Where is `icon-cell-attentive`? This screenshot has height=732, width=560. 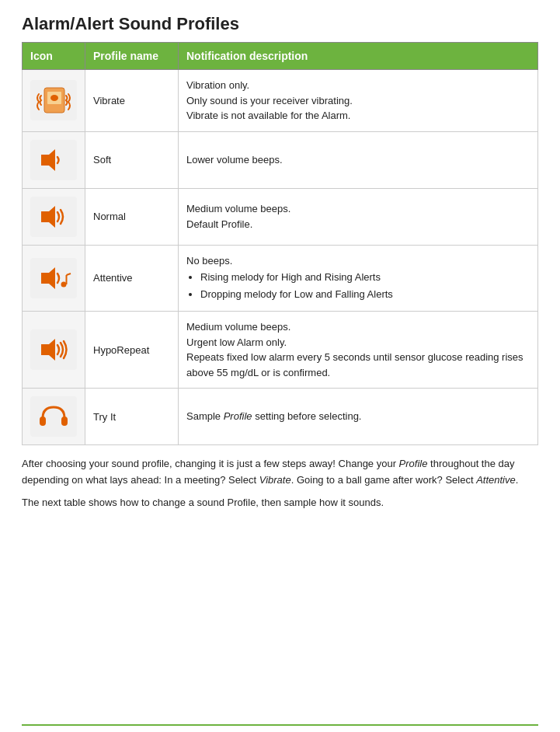
icon-cell-attentive is located at coordinates (54, 278).